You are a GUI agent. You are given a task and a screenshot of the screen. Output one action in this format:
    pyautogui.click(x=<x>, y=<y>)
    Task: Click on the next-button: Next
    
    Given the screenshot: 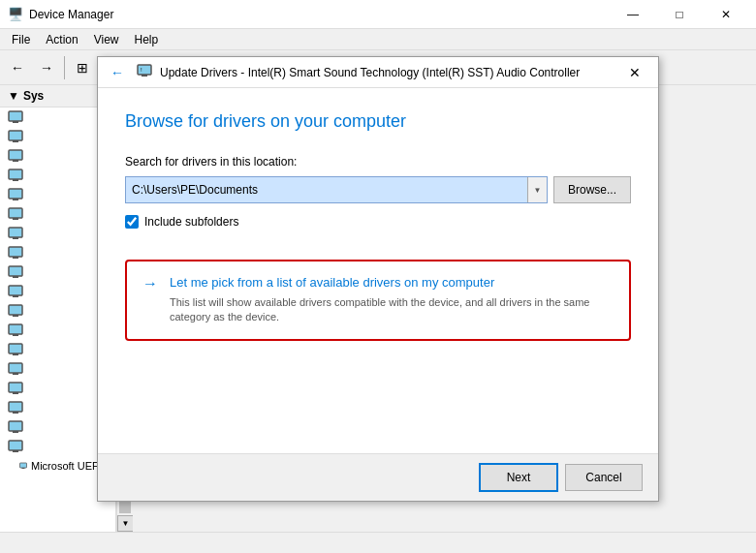 What is the action you would take?
    pyautogui.click(x=519, y=477)
    